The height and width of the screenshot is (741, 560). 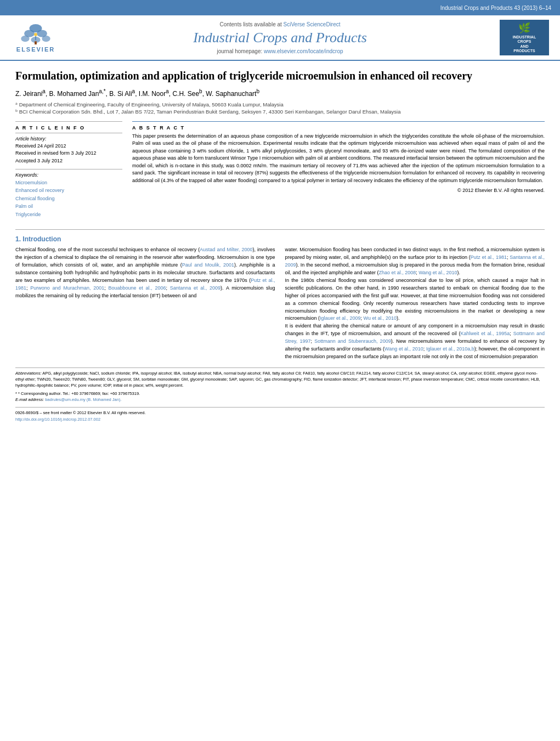 I want to click on footnote-section: Abbreviations: APG, alkyl polyglycoside;…, so click(x=280, y=385).